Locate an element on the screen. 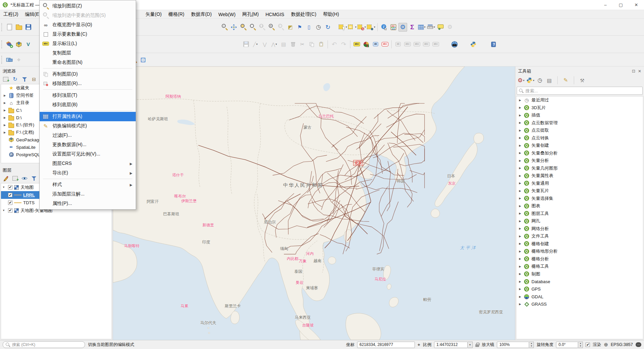 This screenshot has width=644, height=349. rotation-spin: 0.0° ▲▼ is located at coordinates (569, 345).